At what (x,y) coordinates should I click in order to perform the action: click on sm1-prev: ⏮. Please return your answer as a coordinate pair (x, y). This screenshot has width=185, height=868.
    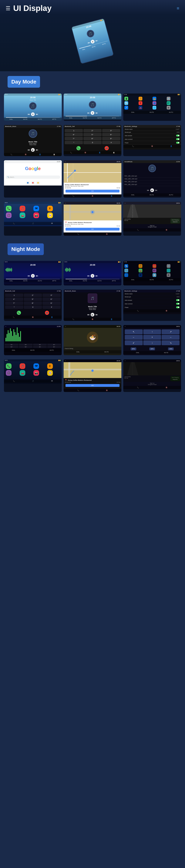
    Looking at the image, I should click on (29, 114).